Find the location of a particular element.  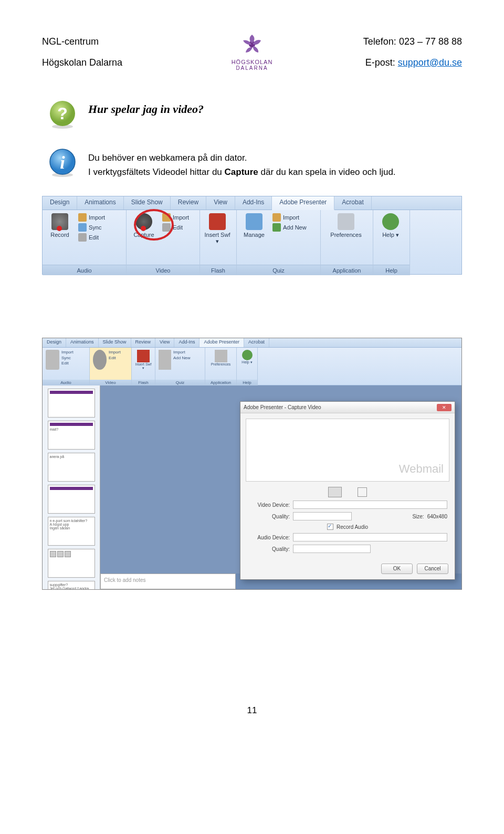

insert-swf-button: Insert Swf ▾ is located at coordinates (217, 229).